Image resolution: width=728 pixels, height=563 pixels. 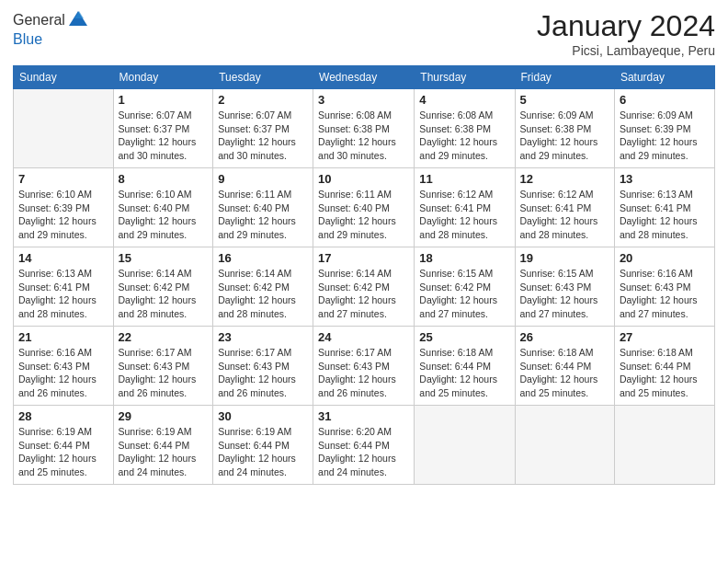 I want to click on day-number: 4, so click(x=464, y=99).